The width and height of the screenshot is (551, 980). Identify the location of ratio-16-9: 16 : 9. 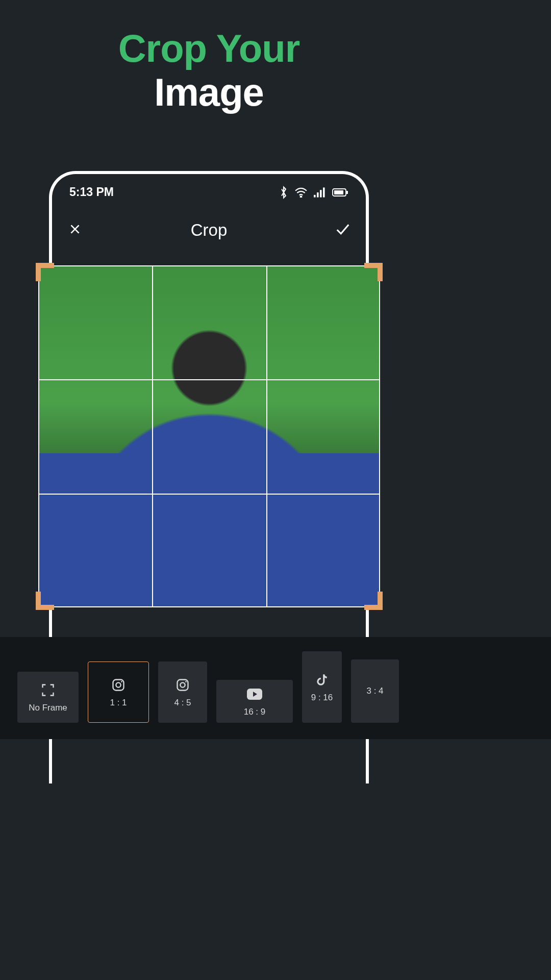
(255, 701).